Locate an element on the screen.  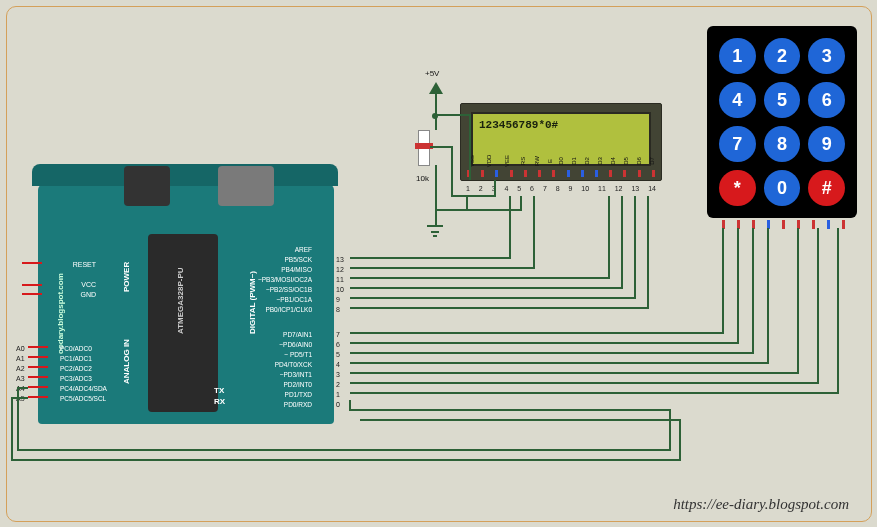
lcd-pin-stubs is located at coordinates (561, 174).